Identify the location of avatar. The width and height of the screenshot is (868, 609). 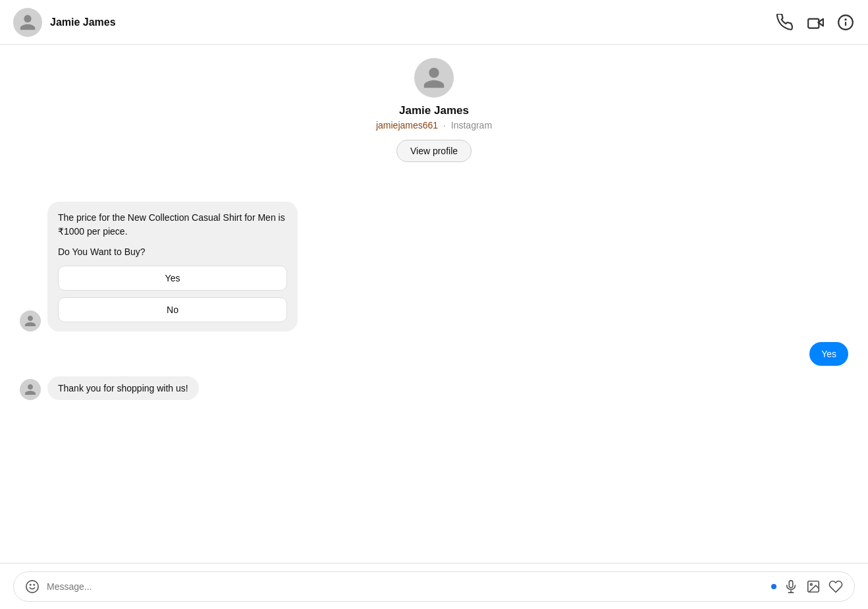
(28, 22).